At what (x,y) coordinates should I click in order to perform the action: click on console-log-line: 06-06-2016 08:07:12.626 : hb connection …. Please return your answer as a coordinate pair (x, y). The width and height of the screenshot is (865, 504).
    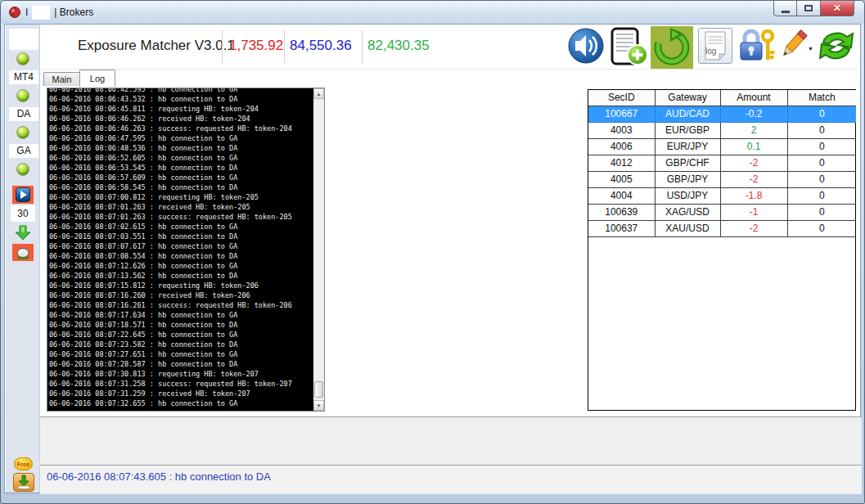
    Looking at the image, I should click on (182, 266).